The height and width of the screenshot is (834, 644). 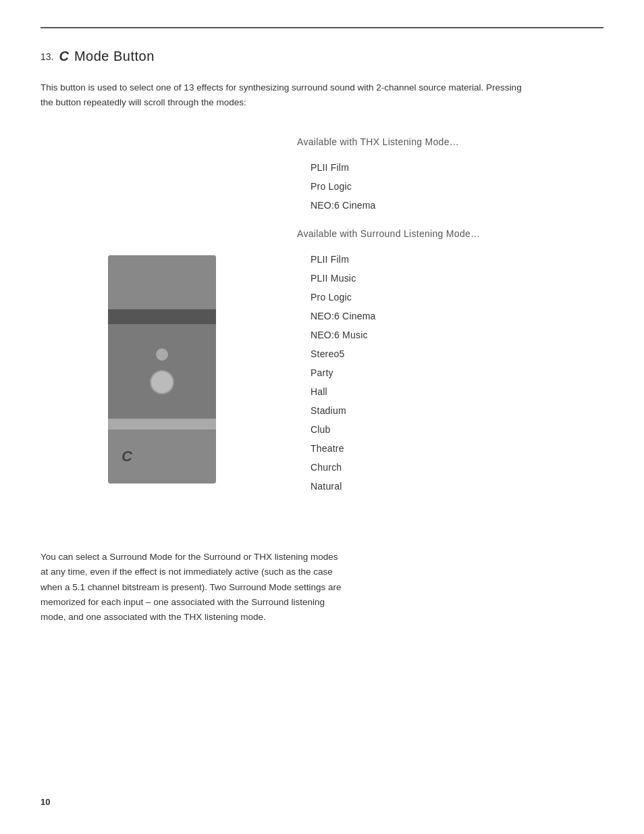 I want to click on surround-mode-item: NEO:6 Music, so click(x=457, y=335).